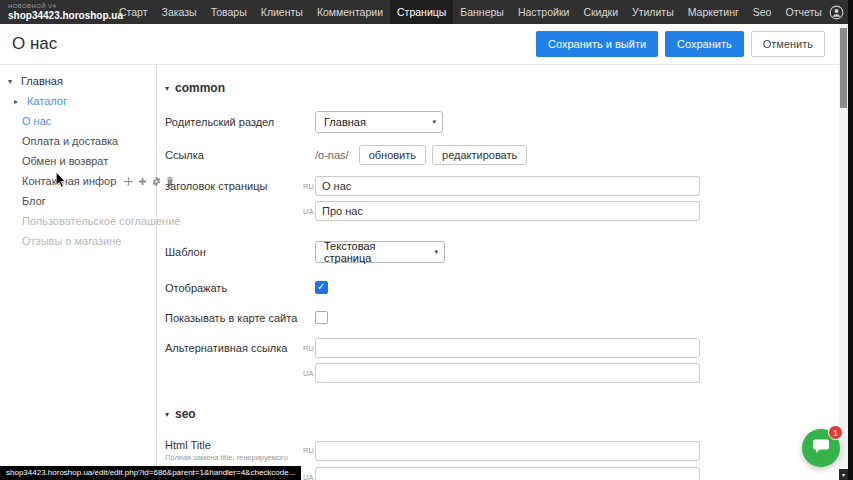 The width and height of the screenshot is (853, 480). I want to click on nav-marketing: Маркетинг, so click(714, 12).